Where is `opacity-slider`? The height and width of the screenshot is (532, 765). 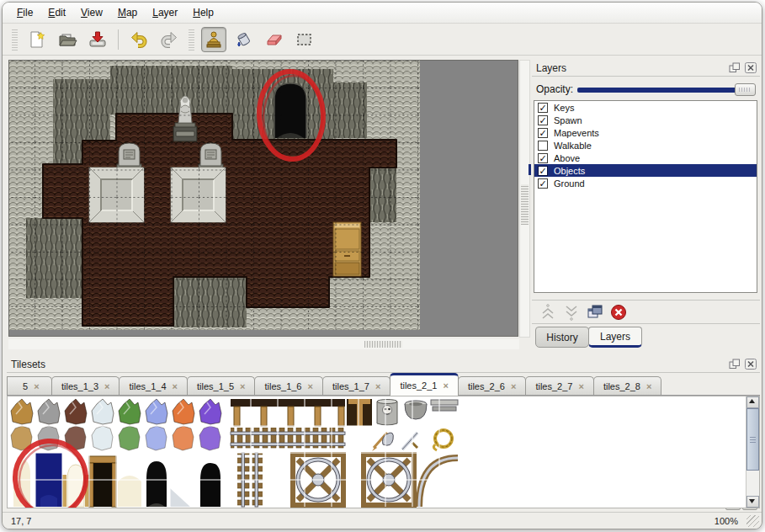
opacity-slider is located at coordinates (667, 89).